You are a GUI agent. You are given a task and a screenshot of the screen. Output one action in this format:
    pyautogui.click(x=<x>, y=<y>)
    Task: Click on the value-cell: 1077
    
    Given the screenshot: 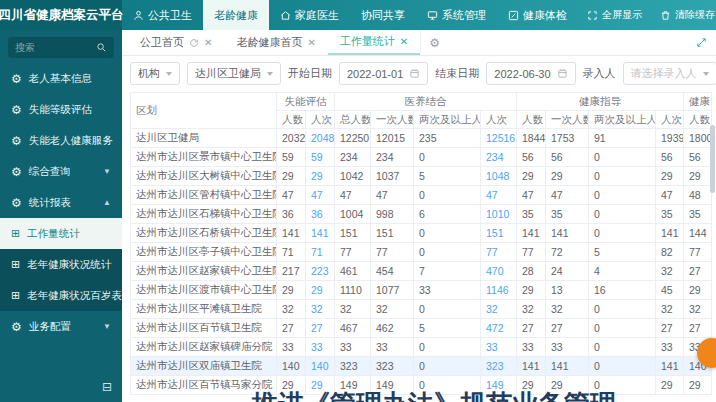 What is the action you would take?
    pyautogui.click(x=392, y=290)
    